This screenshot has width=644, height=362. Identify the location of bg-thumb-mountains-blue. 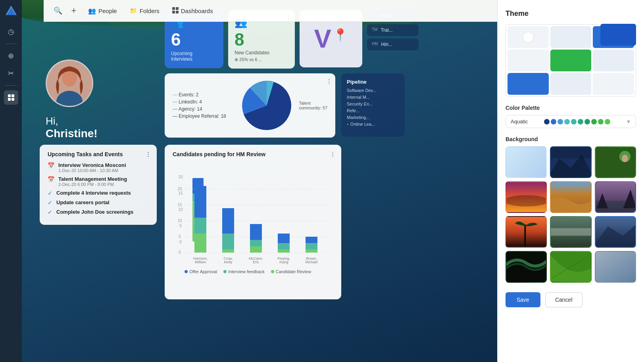
(615, 232).